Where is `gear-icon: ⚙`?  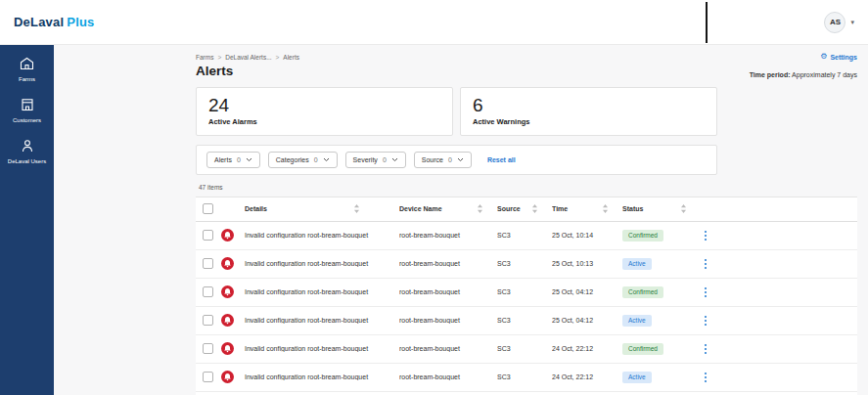
gear-icon: ⚙ is located at coordinates (824, 57).